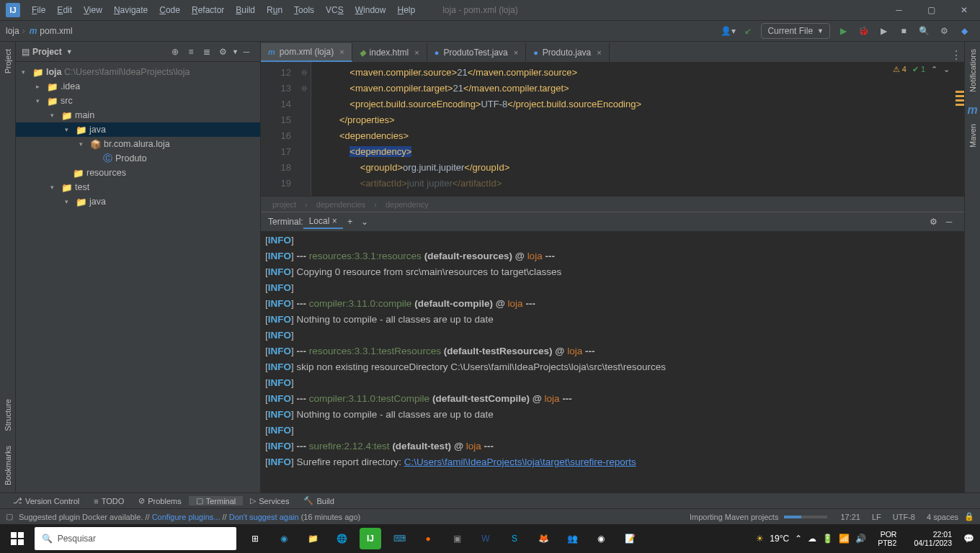 The width and height of the screenshot is (980, 553). I want to click on select-opened-icon: ⊕, so click(175, 52).